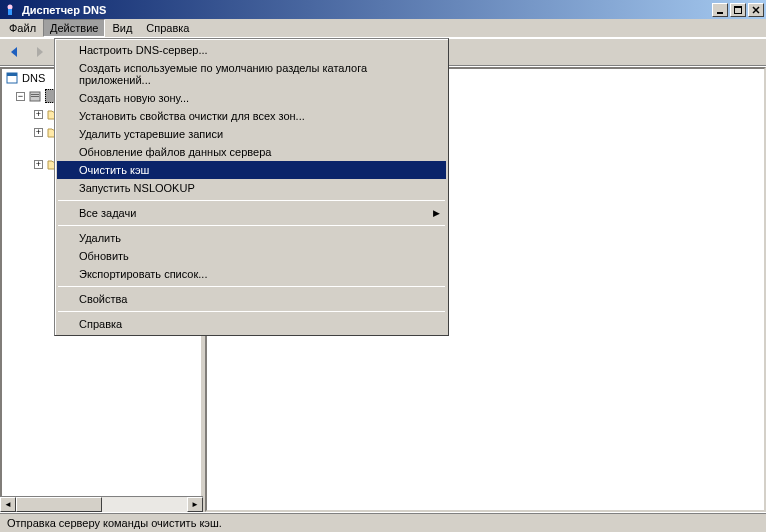  Describe the element at coordinates (252, 74) in the screenshot. I see `menu-item-label: Создать используемые по умолчанию раздел…` at that location.